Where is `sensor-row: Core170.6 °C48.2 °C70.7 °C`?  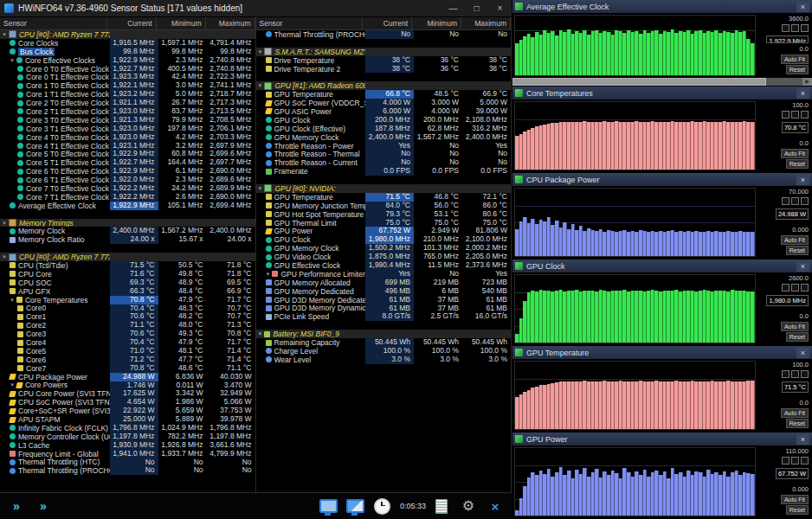 sensor-row: Core170.6 °C48.2 °C70.7 °C is located at coordinates (128, 317).